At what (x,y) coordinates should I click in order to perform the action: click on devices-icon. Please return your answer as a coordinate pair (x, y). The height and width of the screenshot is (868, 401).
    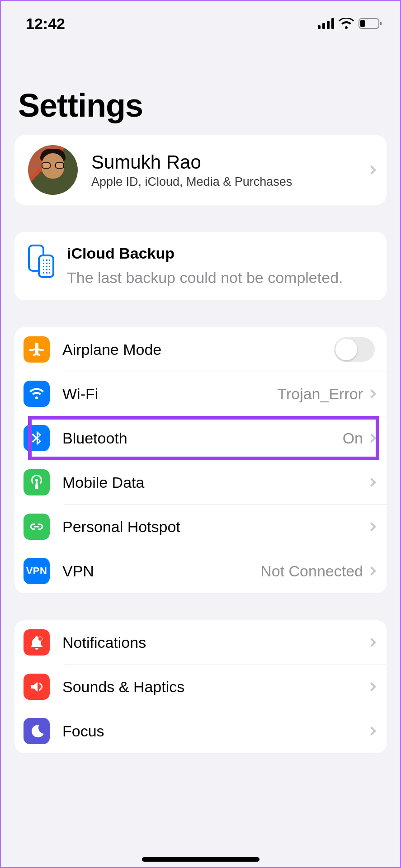
    Looking at the image, I should click on (42, 261).